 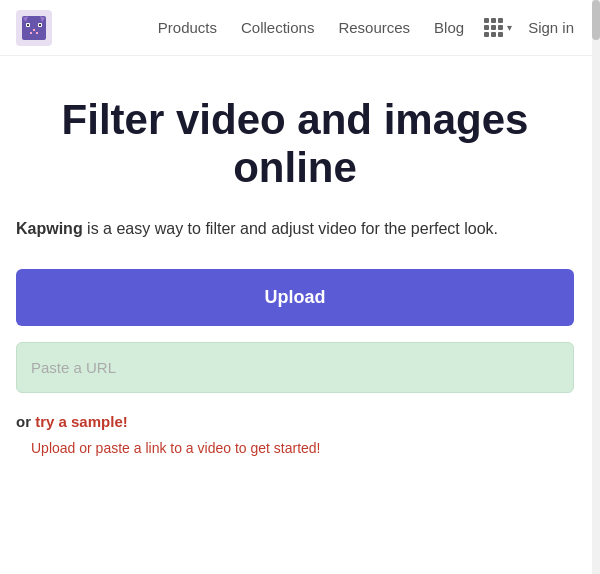 I want to click on grid-icon, so click(x=494, y=28).